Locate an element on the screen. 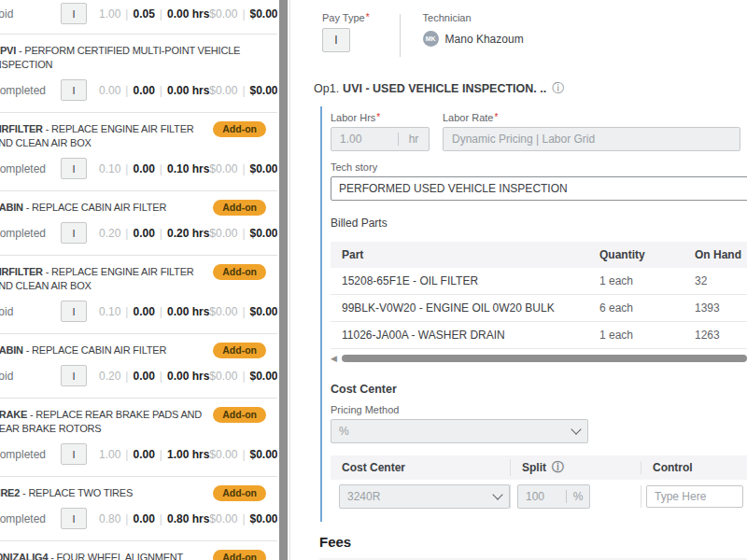 This screenshot has width=747, height=560. horizontal-scrollbar-thumb is located at coordinates (544, 358).